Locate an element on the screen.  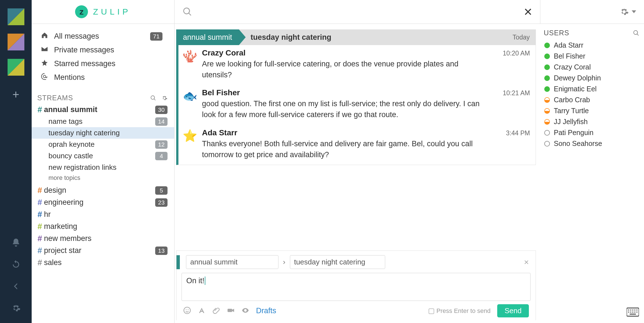
clear-search-icon is located at coordinates (528, 12).